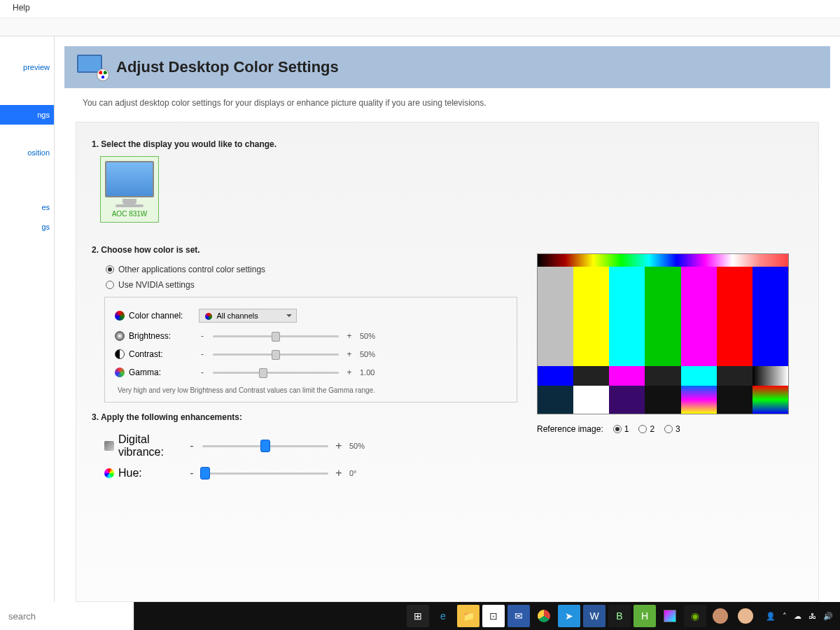  Describe the element at coordinates (146, 354) in the screenshot. I see `contrast-label: Contrast:` at that location.